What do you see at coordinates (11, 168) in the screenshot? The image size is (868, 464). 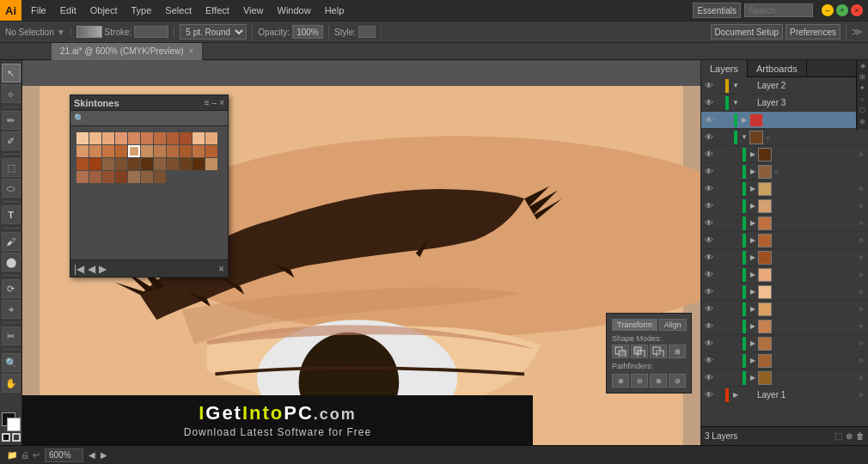 I see `tool-rectangle: ⬚` at bounding box center [11, 168].